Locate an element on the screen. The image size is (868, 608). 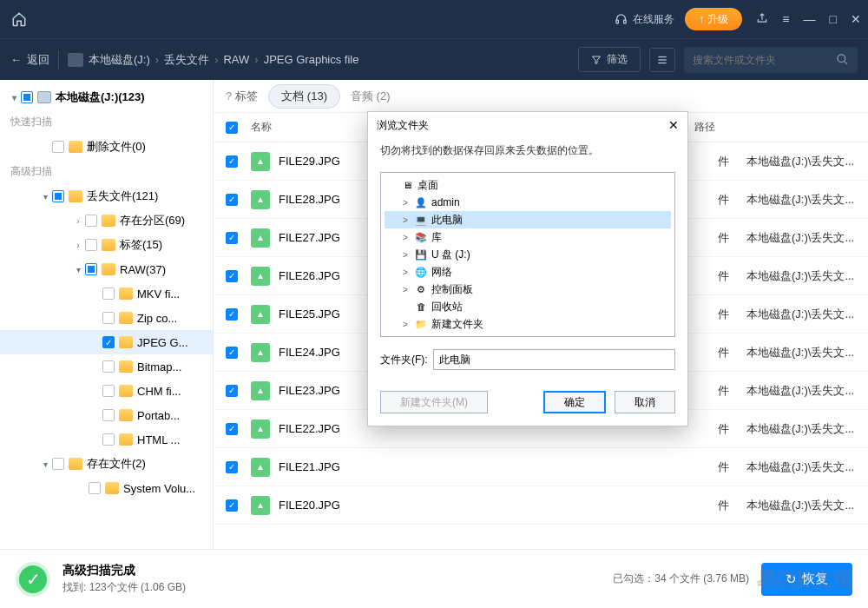
item-icon: ⚙ is located at coordinates (421, 289).